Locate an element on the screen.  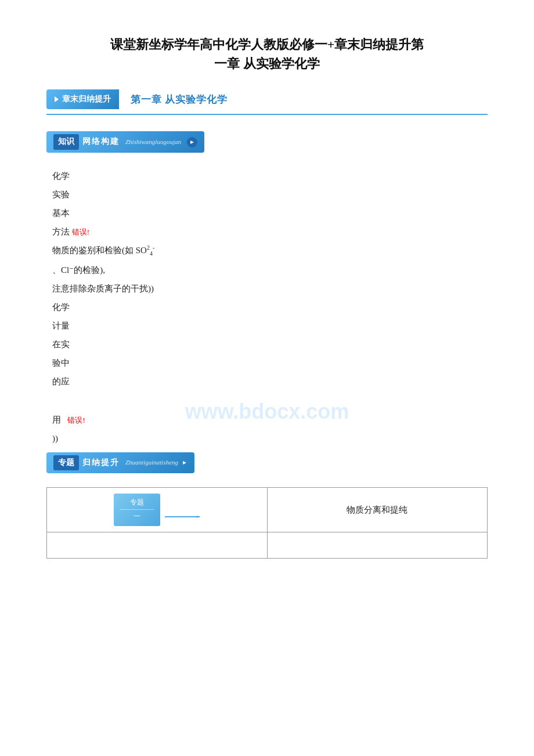
knowledge-network-label: 网络构建 is located at coordinates (101, 142).